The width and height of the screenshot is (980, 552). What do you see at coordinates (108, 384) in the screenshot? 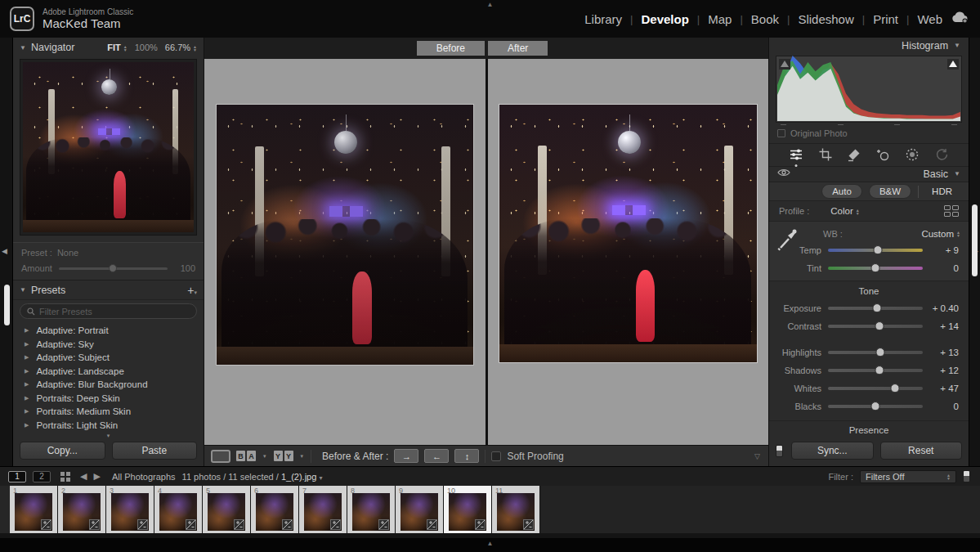
I see `preset-item: ▶Adaptive: Blur Background` at bounding box center [108, 384].